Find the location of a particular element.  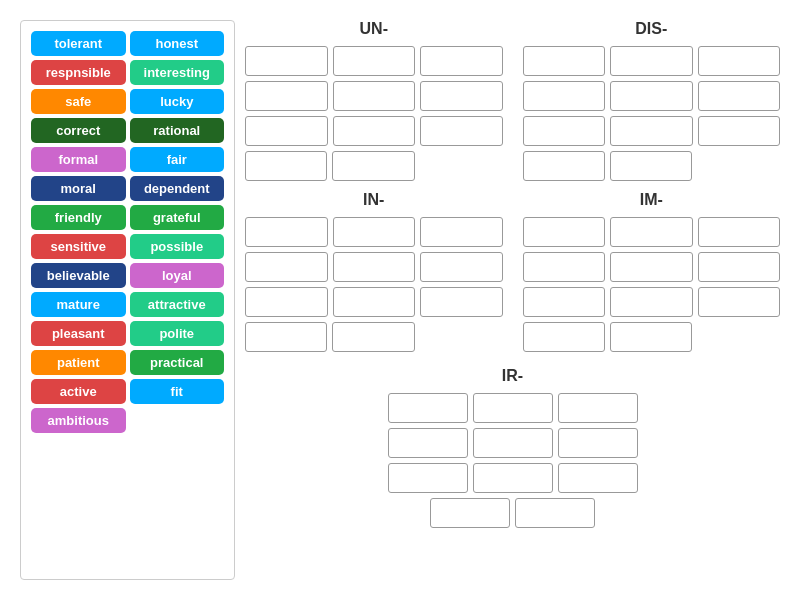

word-chip: lucky is located at coordinates (178, 102).